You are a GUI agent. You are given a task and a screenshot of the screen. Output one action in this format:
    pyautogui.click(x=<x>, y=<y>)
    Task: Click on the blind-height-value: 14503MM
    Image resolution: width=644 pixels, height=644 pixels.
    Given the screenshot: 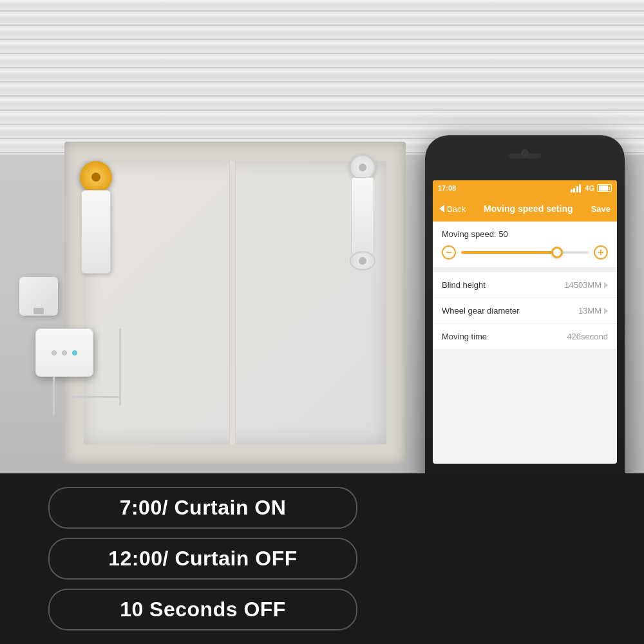 What is the action you would take?
    pyautogui.click(x=586, y=285)
    